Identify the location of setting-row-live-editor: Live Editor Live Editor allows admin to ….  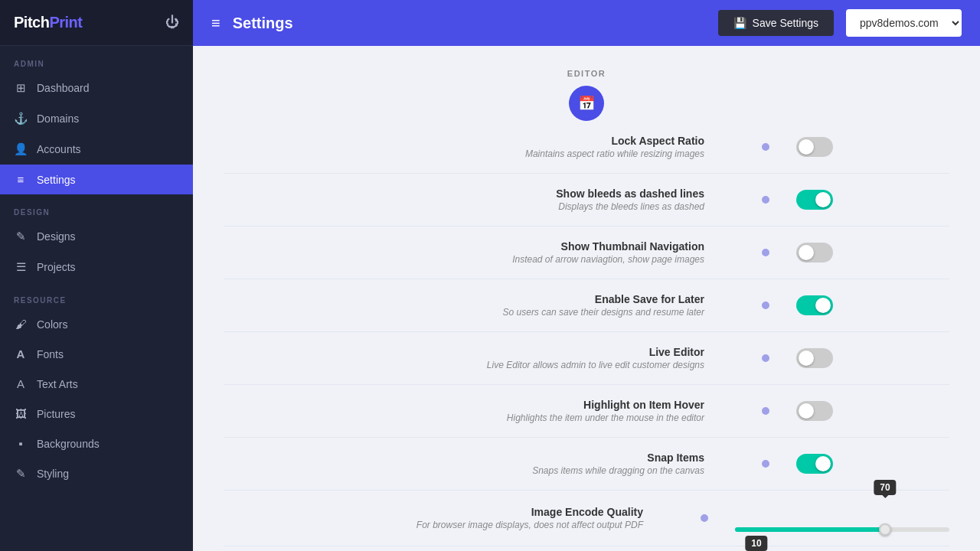
(586, 358).